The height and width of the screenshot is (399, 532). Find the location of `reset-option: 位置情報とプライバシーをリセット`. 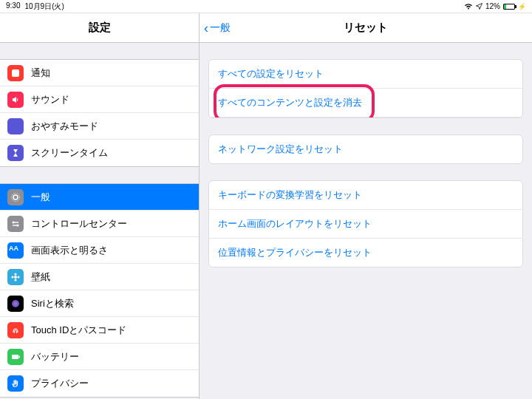

reset-option: 位置情報とプライバシーをリセット is located at coordinates (366, 253).